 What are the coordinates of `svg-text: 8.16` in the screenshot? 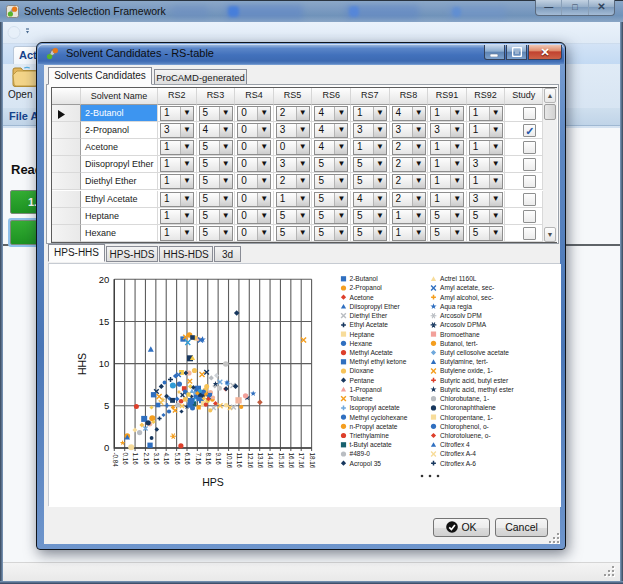 It's located at (208, 460).